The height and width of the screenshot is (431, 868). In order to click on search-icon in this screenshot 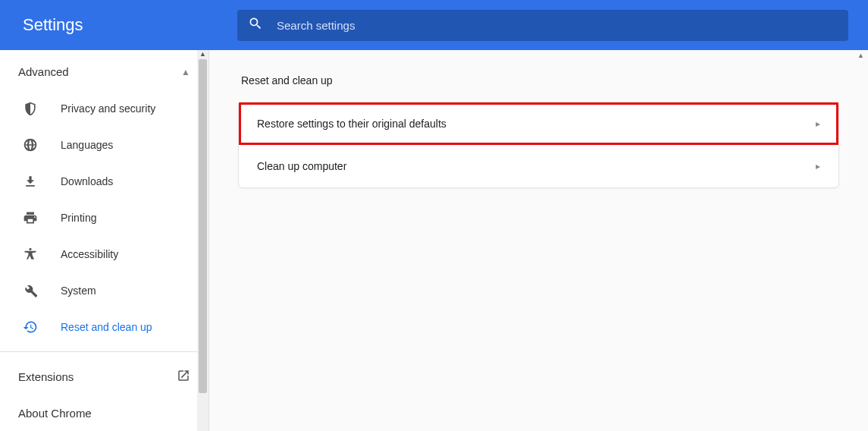, I will do `click(262, 25)`.